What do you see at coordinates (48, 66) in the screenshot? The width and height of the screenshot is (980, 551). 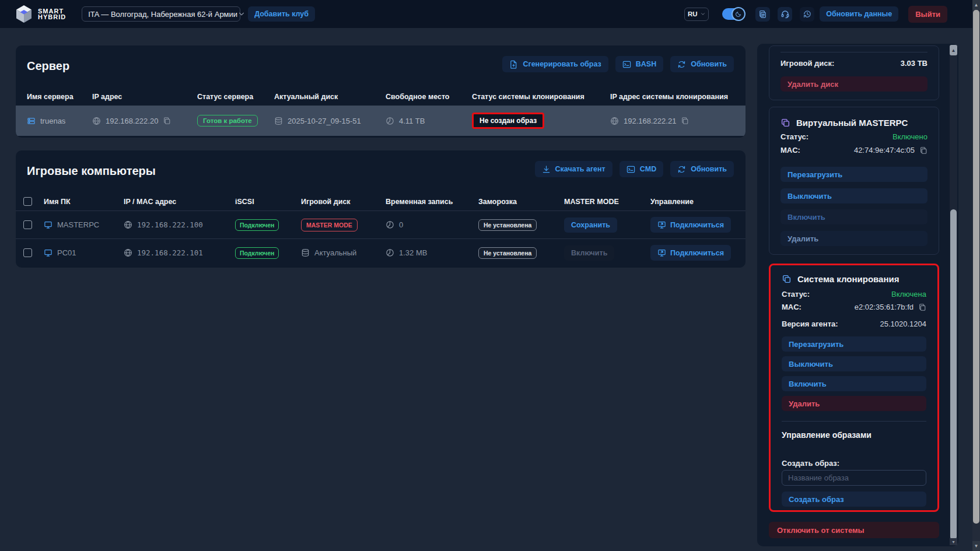 I see `server-panel-title: Сервер` at bounding box center [48, 66].